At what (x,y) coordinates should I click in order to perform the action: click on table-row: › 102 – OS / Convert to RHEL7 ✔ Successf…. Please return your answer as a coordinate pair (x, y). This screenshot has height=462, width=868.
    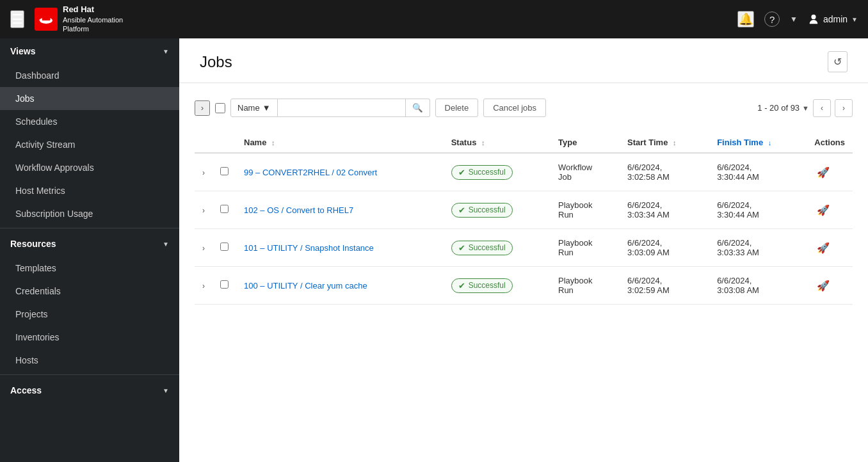
    Looking at the image, I should click on (524, 210).